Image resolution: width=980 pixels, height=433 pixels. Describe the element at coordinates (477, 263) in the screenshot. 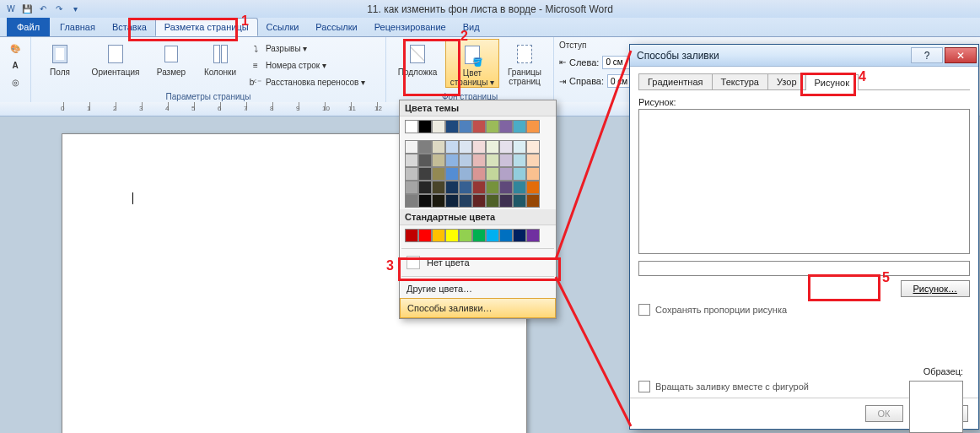

I see `menu-no-color: Нет цвета` at that location.